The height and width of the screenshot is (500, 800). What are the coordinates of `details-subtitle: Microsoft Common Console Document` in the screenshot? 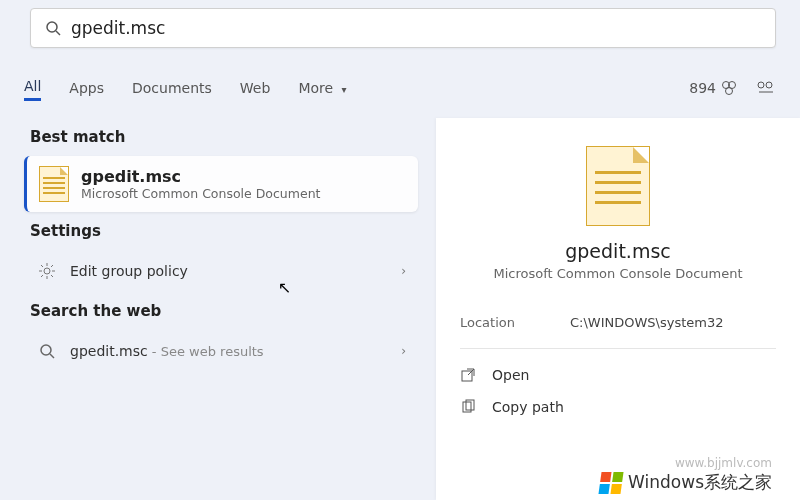 It's located at (618, 274).